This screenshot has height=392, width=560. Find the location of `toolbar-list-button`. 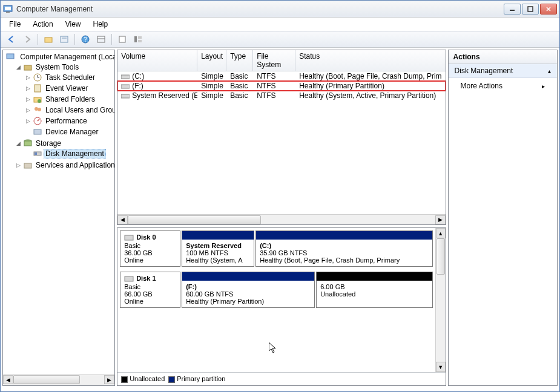

toolbar-list-button is located at coordinates (138, 39).